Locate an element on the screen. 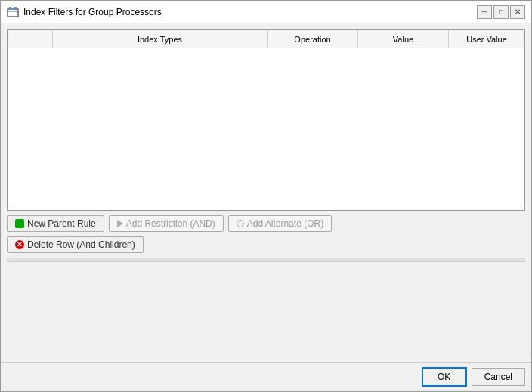 The image size is (532, 392). col-header-value: Value is located at coordinates (404, 39).